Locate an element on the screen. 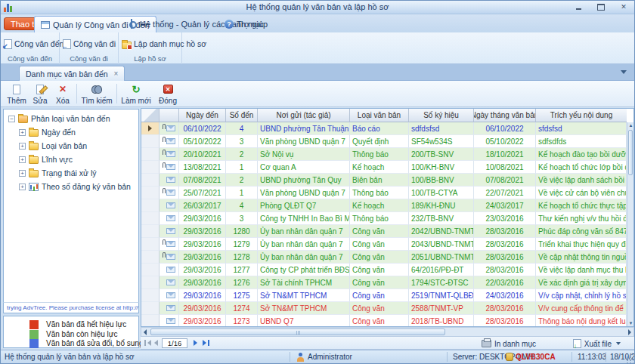 Image resolution: width=635 pixels, height=364 pixels. cell-so-ky-hieu: 1794/STC-ĐTSC is located at coordinates (441, 282).